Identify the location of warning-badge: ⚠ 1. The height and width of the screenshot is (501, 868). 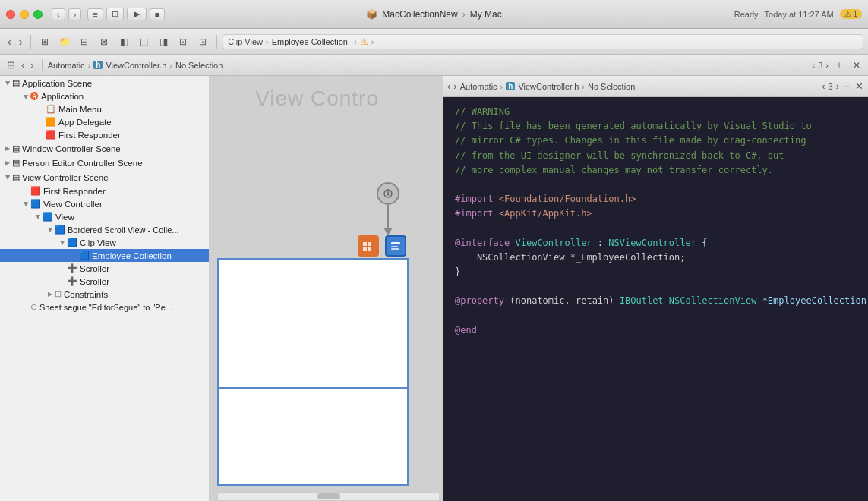
(851, 14).